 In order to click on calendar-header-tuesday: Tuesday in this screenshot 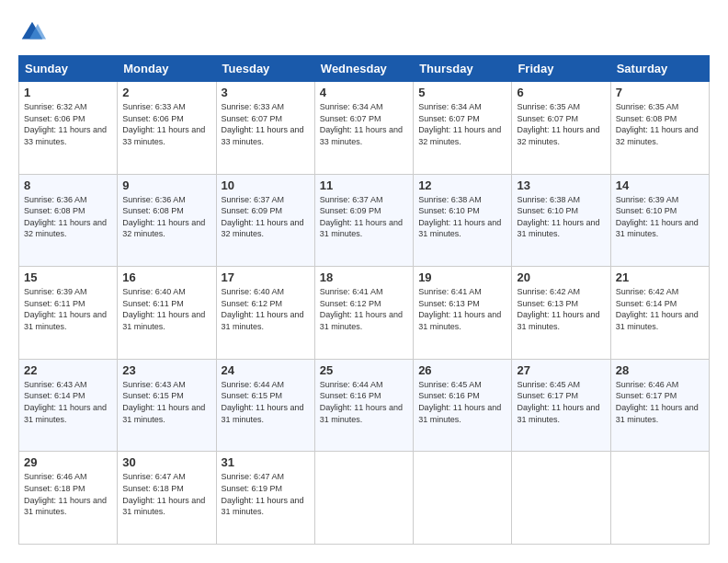, I will do `click(265, 69)`.